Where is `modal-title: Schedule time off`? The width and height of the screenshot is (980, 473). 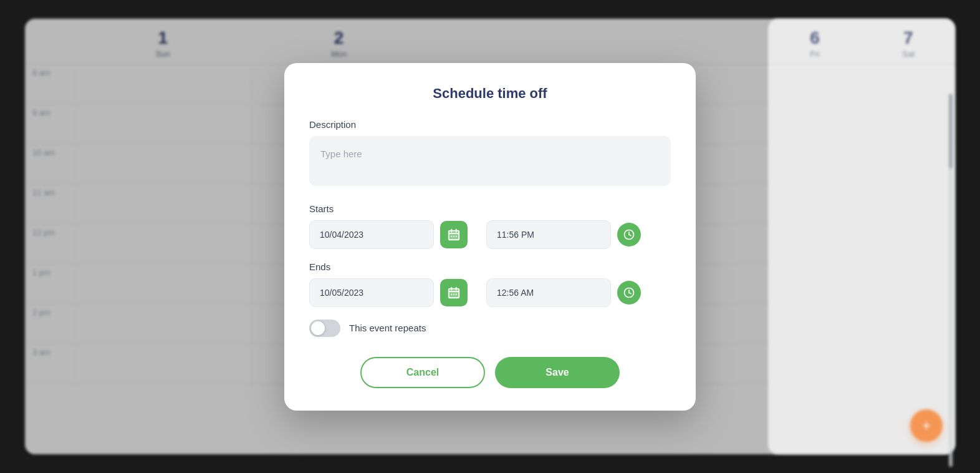 modal-title: Schedule time off is located at coordinates (490, 94).